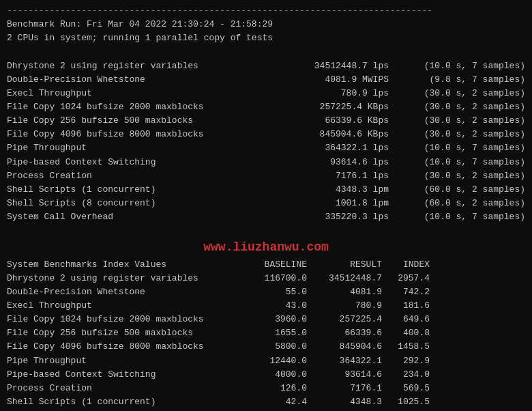 This screenshot has width=532, height=411. What do you see at coordinates (344, 265) in the screenshot?
I see `table-header-result: RESULT` at bounding box center [344, 265].